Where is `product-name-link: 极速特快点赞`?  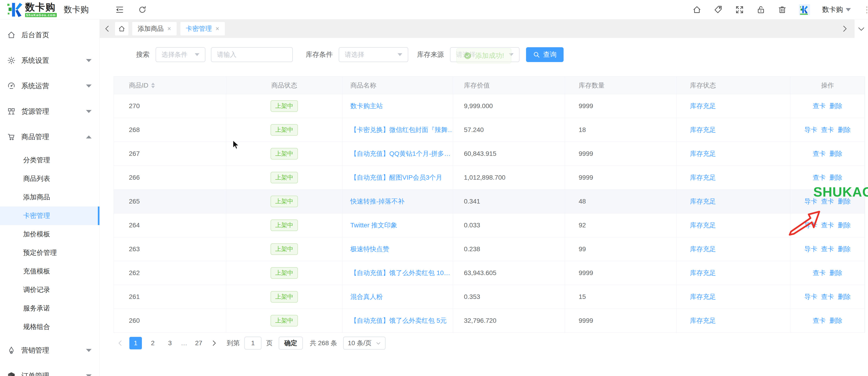 product-name-link: 极速特快点赞 is located at coordinates (370, 249).